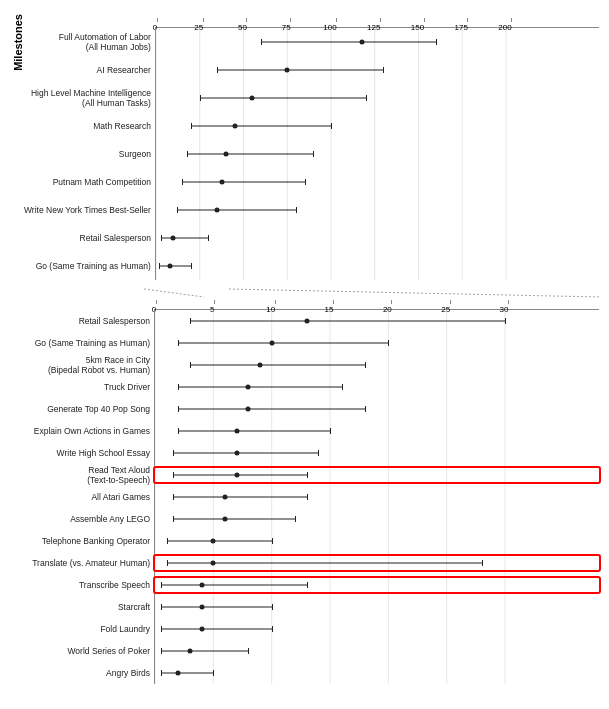 This screenshot has width=609, height=709. I want to click on row-label: Full Automation of Labor(All Human Jobs), so click(88, 42).